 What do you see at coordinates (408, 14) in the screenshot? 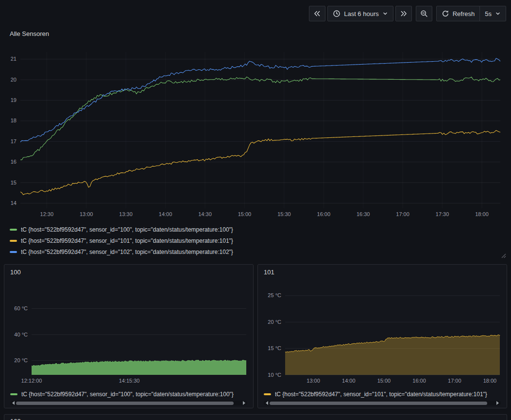
I see `time-controls-toolbar: Last 6 hours Refresh 5s` at bounding box center [408, 14].